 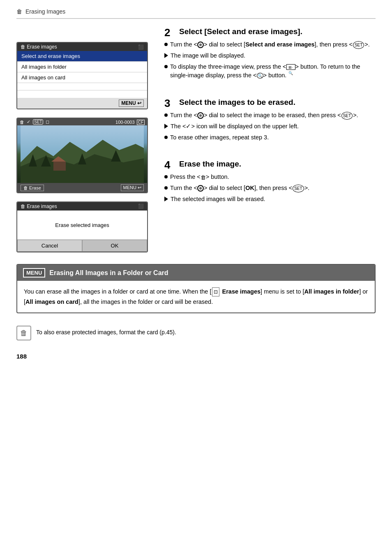 I want to click on step-4-block: 4 Erase the image. Press the <🗑> button.…, so click(x=270, y=183).